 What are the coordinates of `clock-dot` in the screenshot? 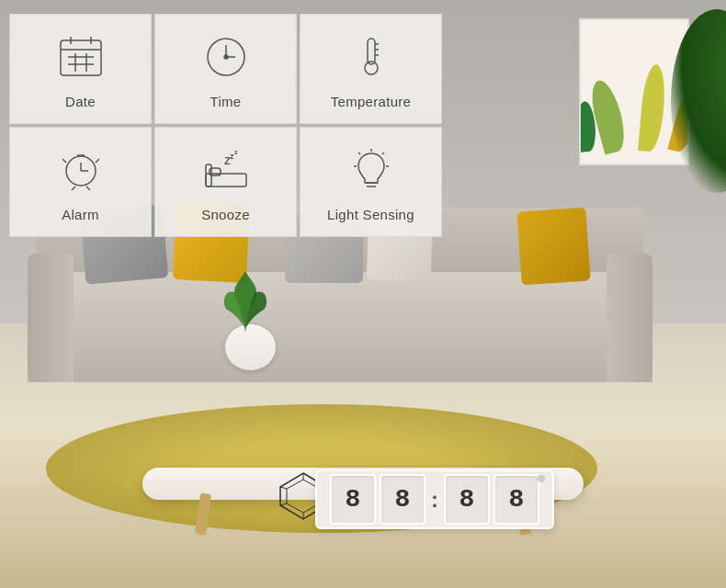 It's located at (541, 479).